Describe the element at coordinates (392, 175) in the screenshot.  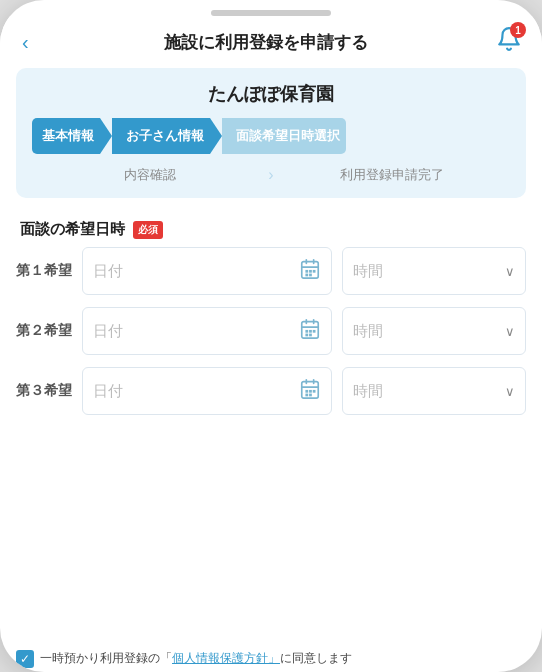
I see `step-5: 利用登録申請完了` at that location.